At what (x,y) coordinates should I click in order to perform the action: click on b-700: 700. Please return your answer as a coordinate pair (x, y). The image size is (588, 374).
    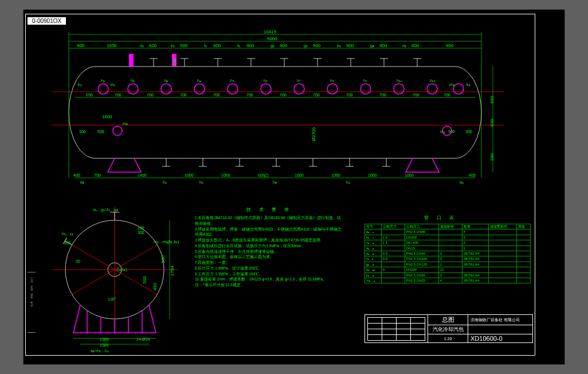
    Looking at the image, I should click on (97, 176).